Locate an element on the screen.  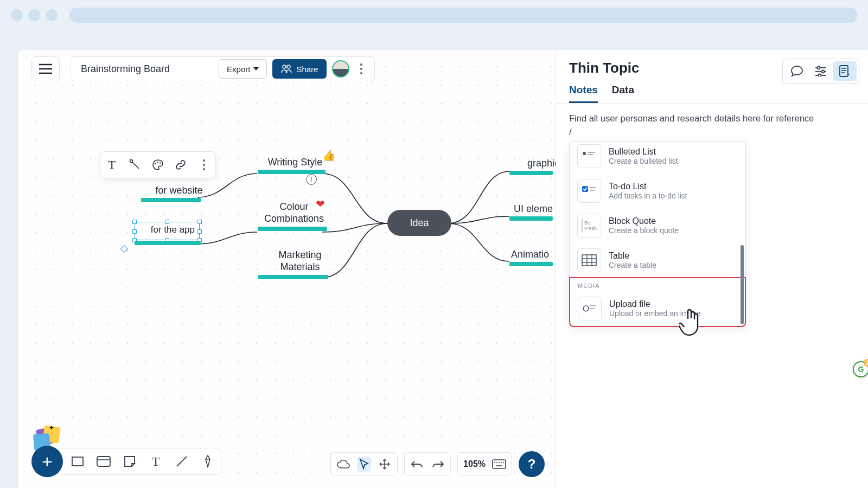
slash-trigger: / is located at coordinates (712, 132).